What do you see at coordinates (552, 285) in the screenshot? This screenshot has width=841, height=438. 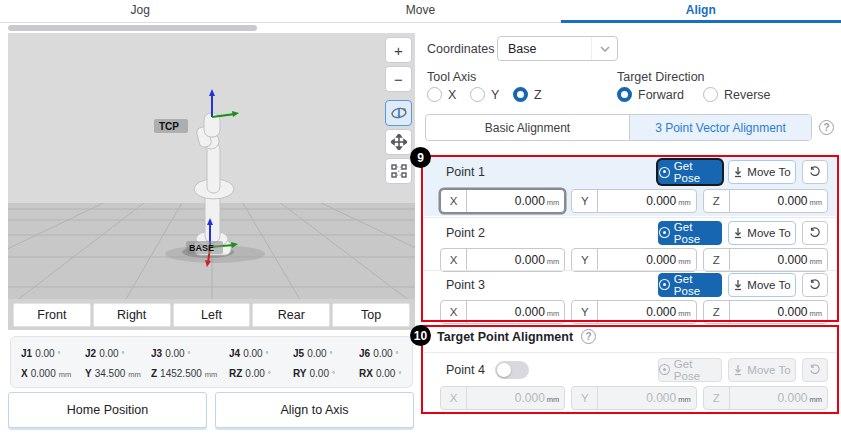 I see `point-3-label: Point 3` at bounding box center [552, 285].